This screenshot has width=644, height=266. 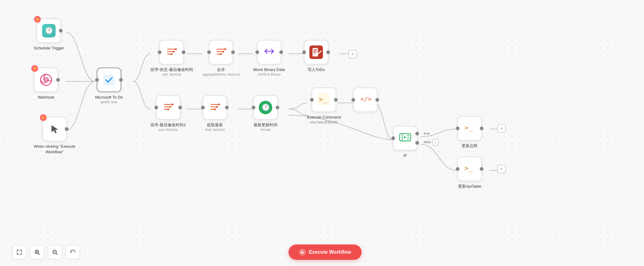 What do you see at coordinates (365, 100) in the screenshot?
I see `code-node: </>` at bounding box center [365, 100].